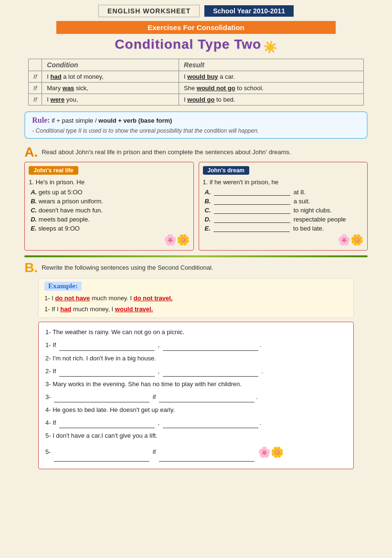 This screenshot has width=392, height=558. Describe the element at coordinates (196, 206) in the screenshot. I see `johns-container: John's real life 1. He's in prison. He A…` at that location.